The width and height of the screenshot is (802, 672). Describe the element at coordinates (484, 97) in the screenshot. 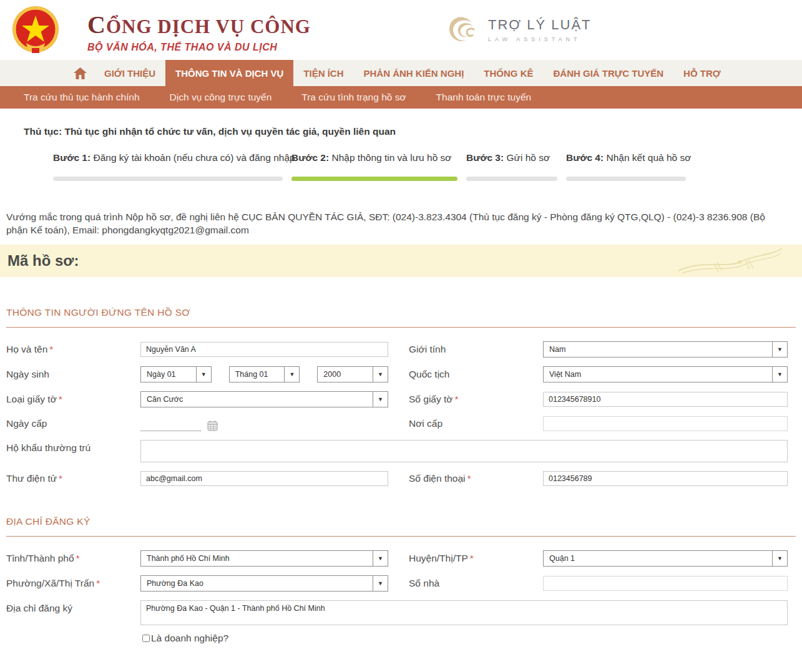

I see `subnav-thanh-toan: Thanh toán trực tuyến` at that location.